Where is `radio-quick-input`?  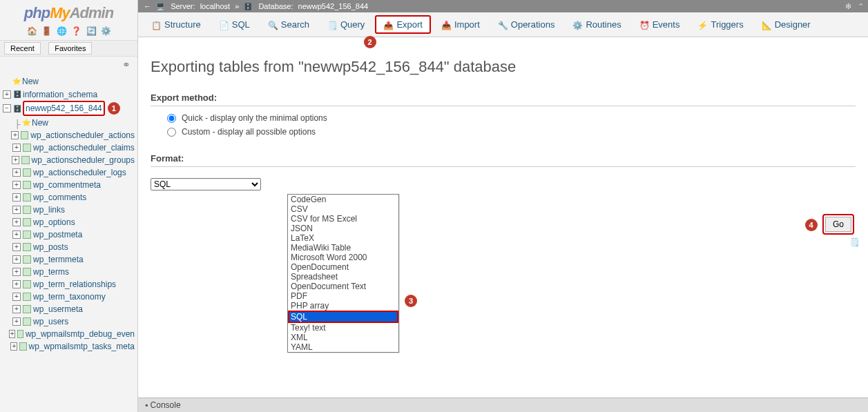 radio-quick-input is located at coordinates (171, 119).